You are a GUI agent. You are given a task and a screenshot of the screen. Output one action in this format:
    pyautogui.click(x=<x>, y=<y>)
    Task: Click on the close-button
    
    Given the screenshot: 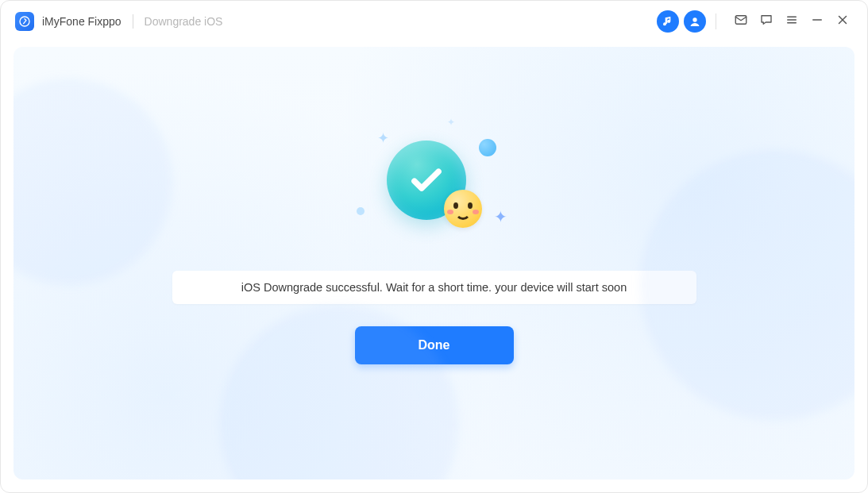 What is the action you would take?
    pyautogui.click(x=843, y=21)
    